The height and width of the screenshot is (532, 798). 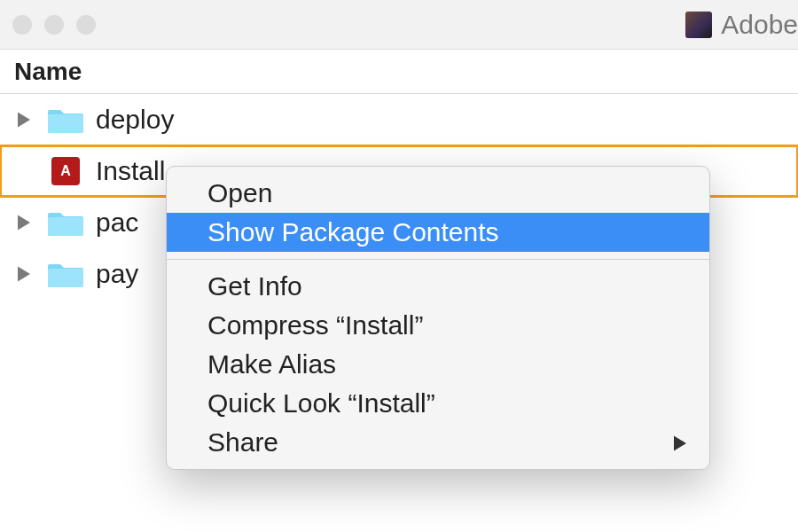 I want to click on menu-separator, so click(x=438, y=259).